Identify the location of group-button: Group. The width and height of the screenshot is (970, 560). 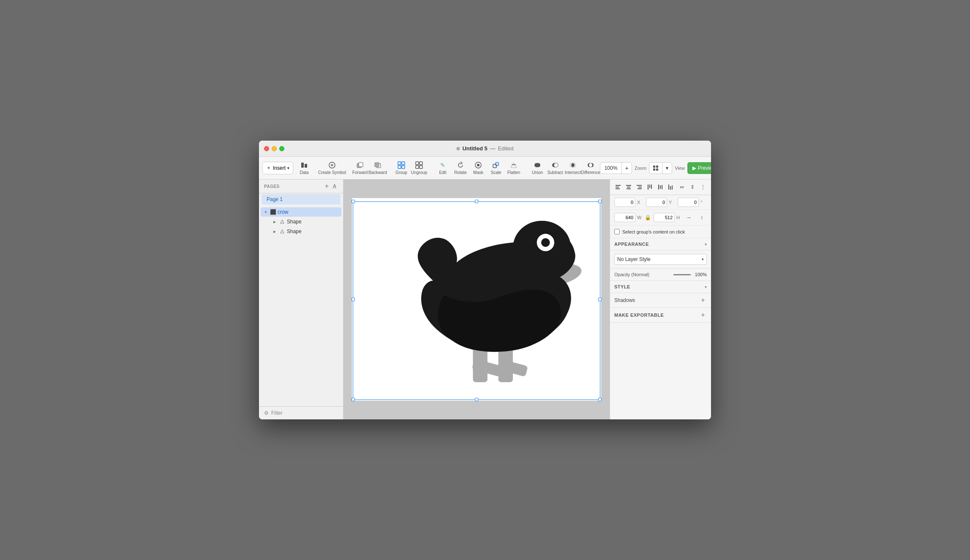
(401, 168).